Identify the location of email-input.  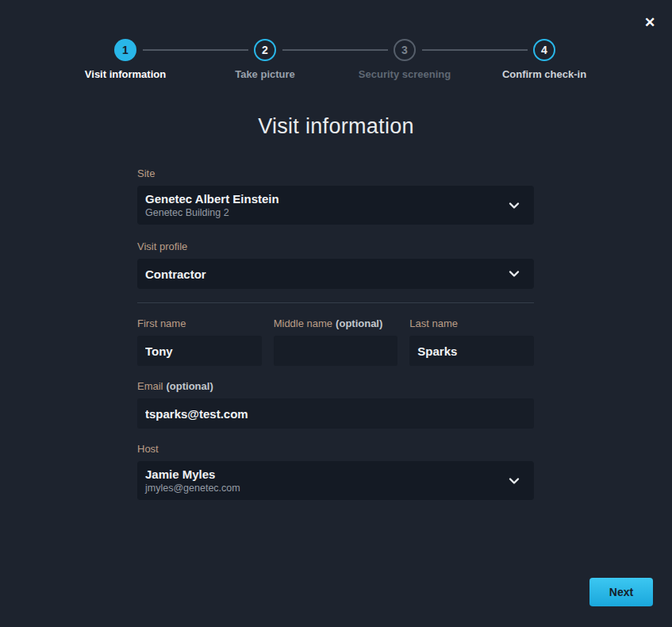
(336, 414).